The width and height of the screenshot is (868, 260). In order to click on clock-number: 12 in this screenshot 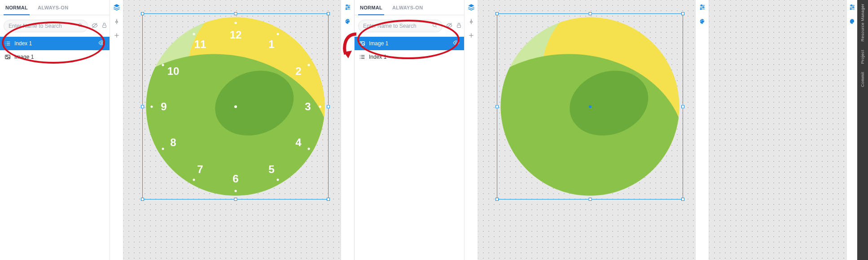, I will do `click(236, 35)`.